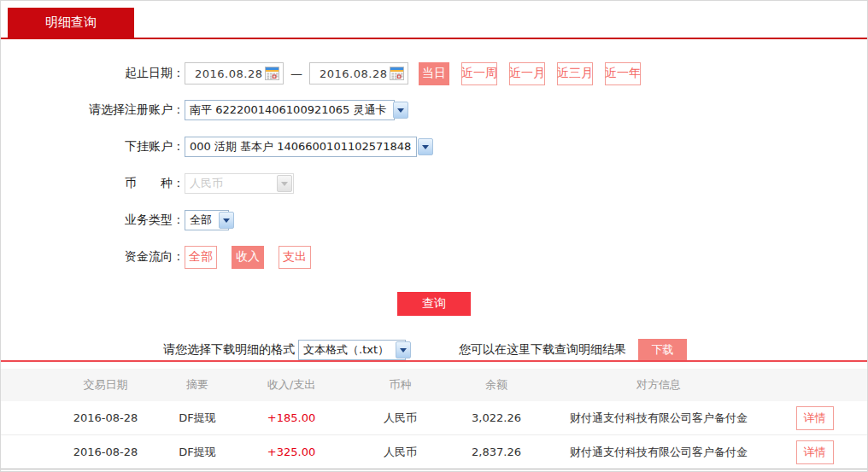 Image resolution: width=868 pixels, height=472 pixels. What do you see at coordinates (201, 258) in the screenshot?
I see `fund-flow-all-button: 全部` at bounding box center [201, 258].